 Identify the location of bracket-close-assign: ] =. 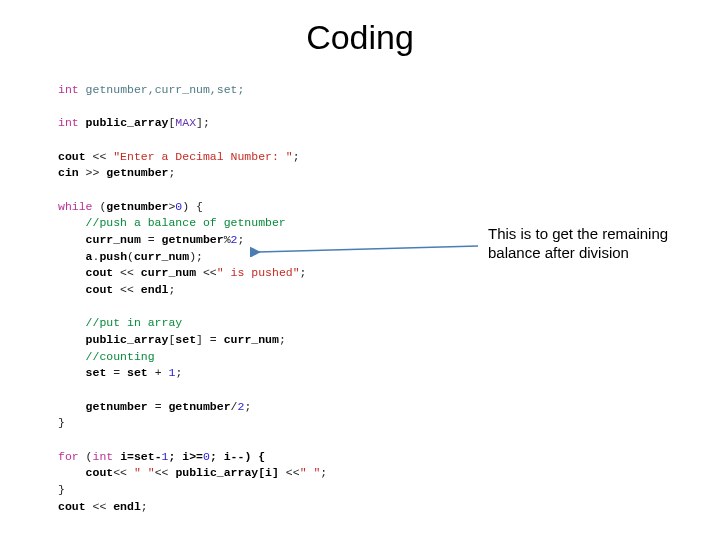
(210, 340).